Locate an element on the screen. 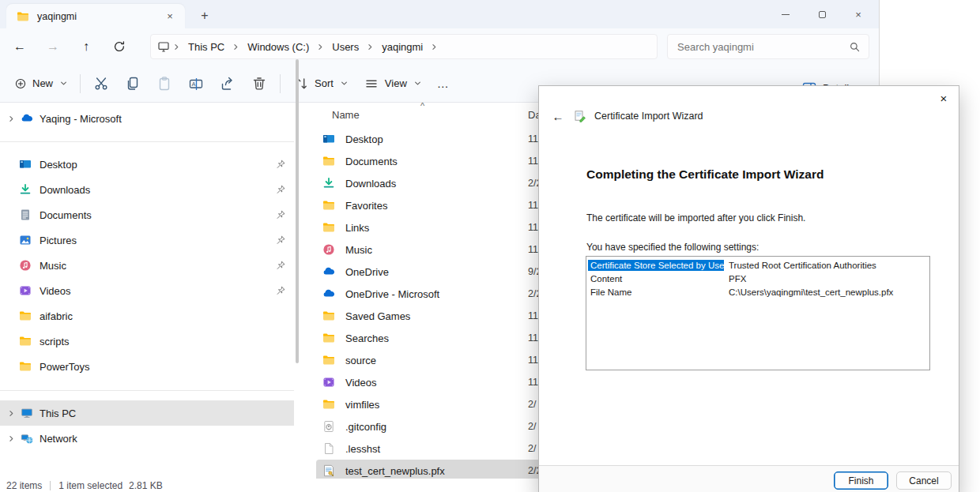 The height and width of the screenshot is (492, 980). breadcrumb-item: This PC is located at coordinates (206, 47).